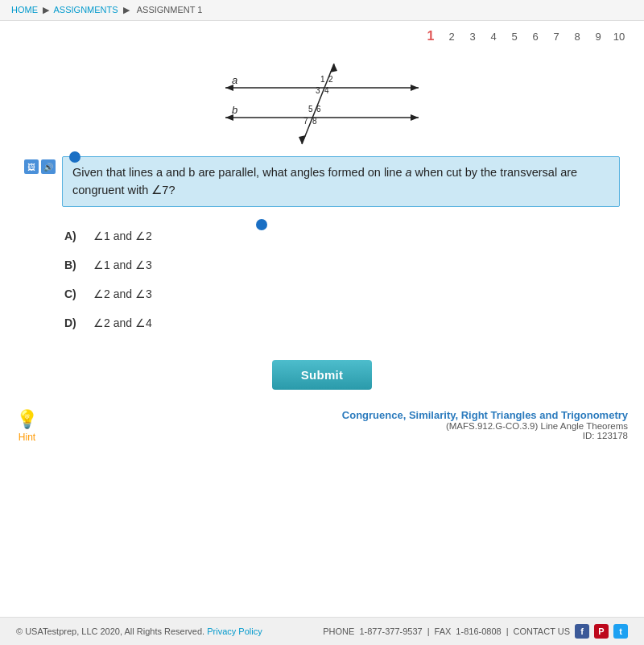 This screenshot has height=645, width=644. Describe the element at coordinates (27, 426) in the screenshot. I see `hint-button: 💡 Hint` at that location.